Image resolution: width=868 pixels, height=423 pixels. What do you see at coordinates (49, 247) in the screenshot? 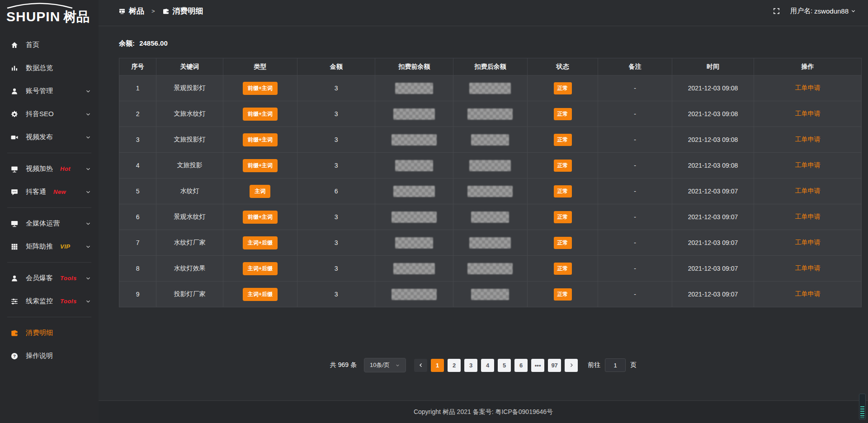
I see `sidebar-item-matrix-boost: 矩阵助推VIP` at bounding box center [49, 247].